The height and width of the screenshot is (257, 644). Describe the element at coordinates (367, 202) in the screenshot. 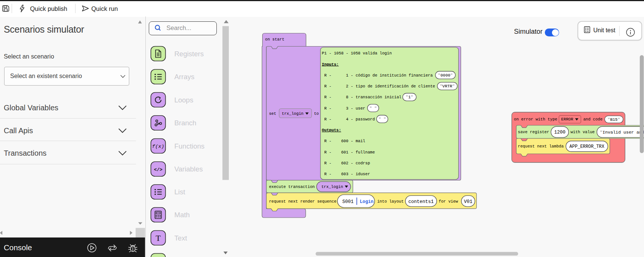

I see `svg-text: Login` at that location.